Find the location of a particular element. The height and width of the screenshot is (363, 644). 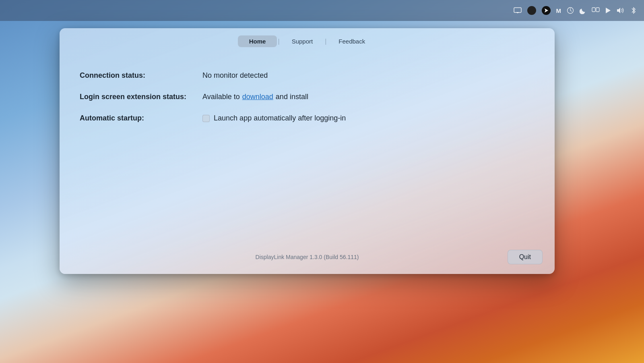

auto-startup-label: Automatic startup: is located at coordinates (141, 118).